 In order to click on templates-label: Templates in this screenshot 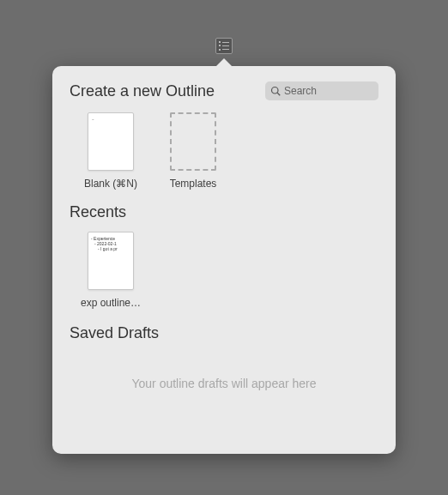, I will do `click(194, 184)`.